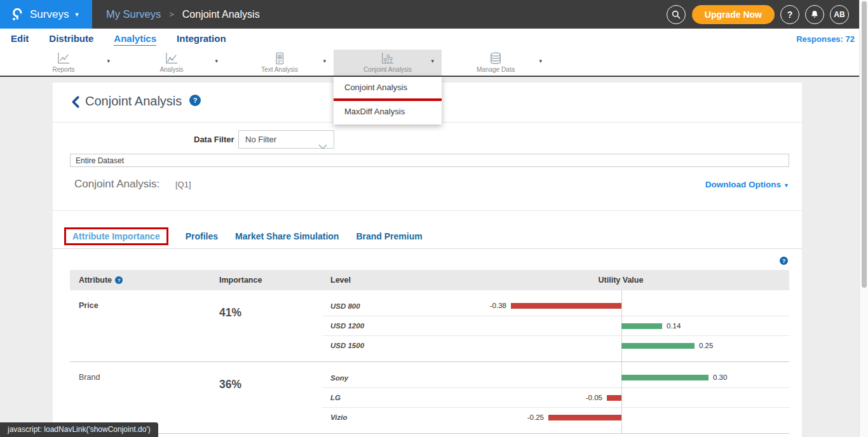 The height and width of the screenshot is (437, 868). Describe the element at coordinates (388, 306) in the screenshot. I see `level-name: USD 800` at that location.